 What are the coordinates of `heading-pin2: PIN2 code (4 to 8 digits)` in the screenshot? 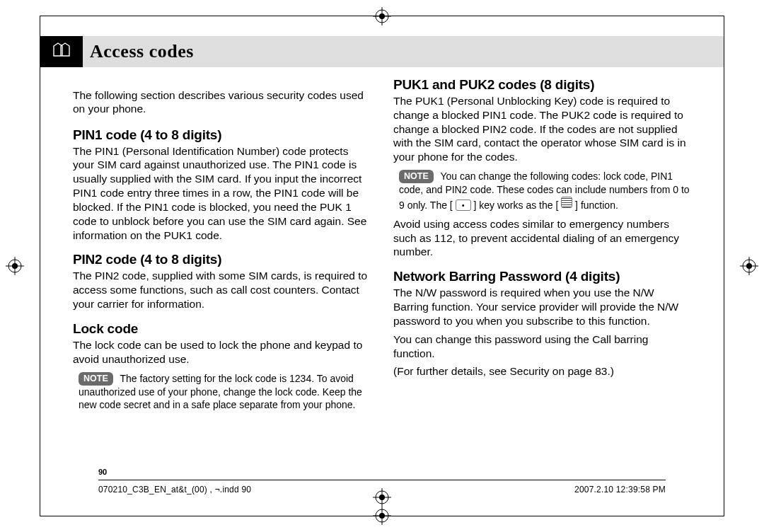 It's located at (222, 260).